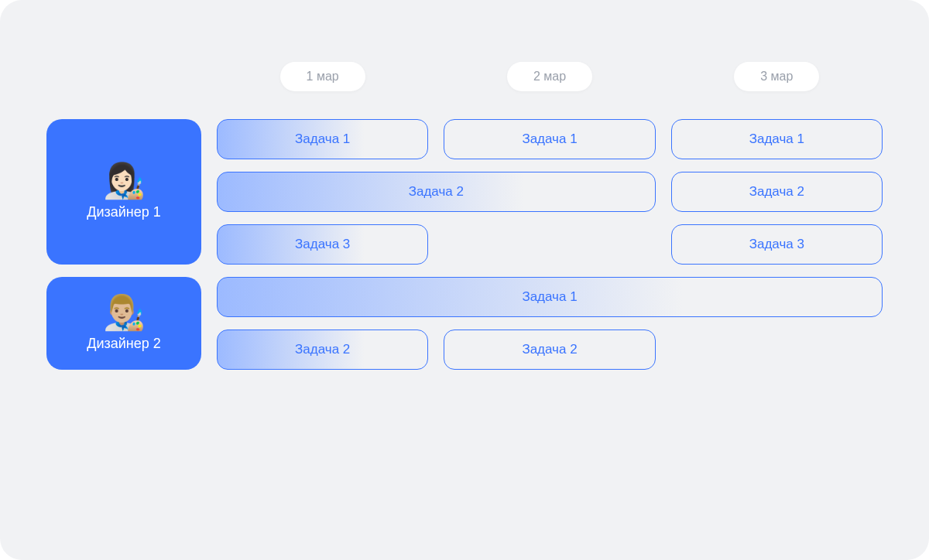 The image size is (929, 560). Describe the element at coordinates (124, 343) in the screenshot. I see `designer-name: Дизайнер 2` at that location.